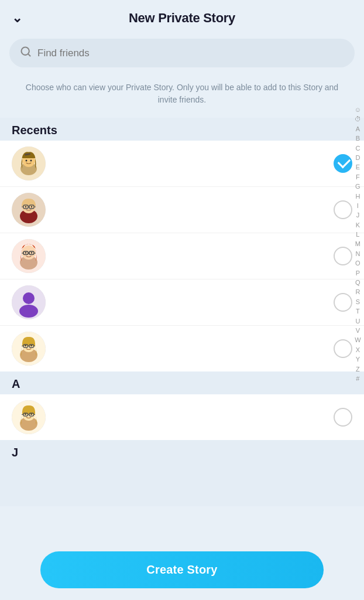 This screenshot has height=600, width=364. Describe the element at coordinates (182, 473) in the screenshot. I see `j-section-header: J` at that location.